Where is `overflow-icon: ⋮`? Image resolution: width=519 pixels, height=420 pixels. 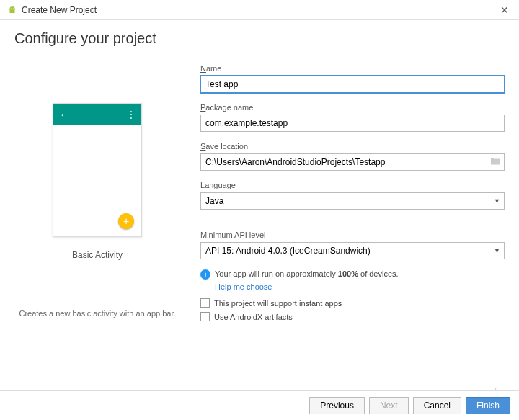 overflow-icon: ⋮ is located at coordinates (131, 115).